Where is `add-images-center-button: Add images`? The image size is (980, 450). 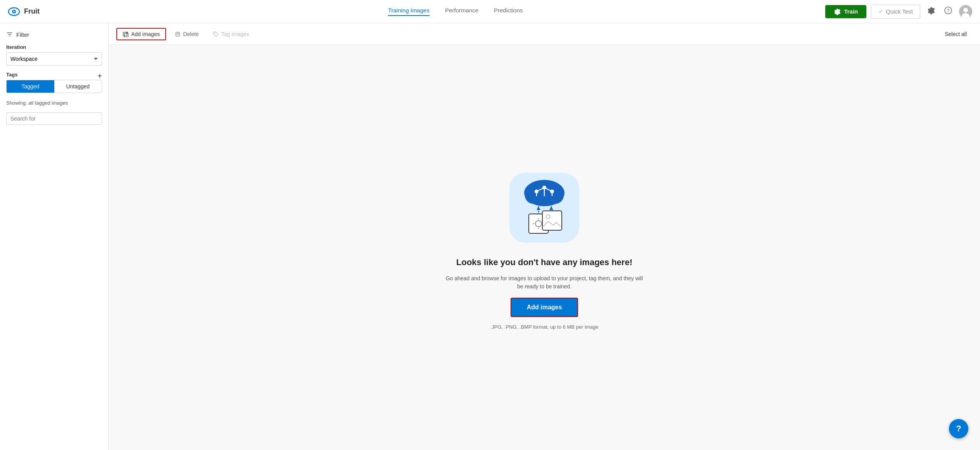 add-images-center-button: Add images is located at coordinates (545, 307).